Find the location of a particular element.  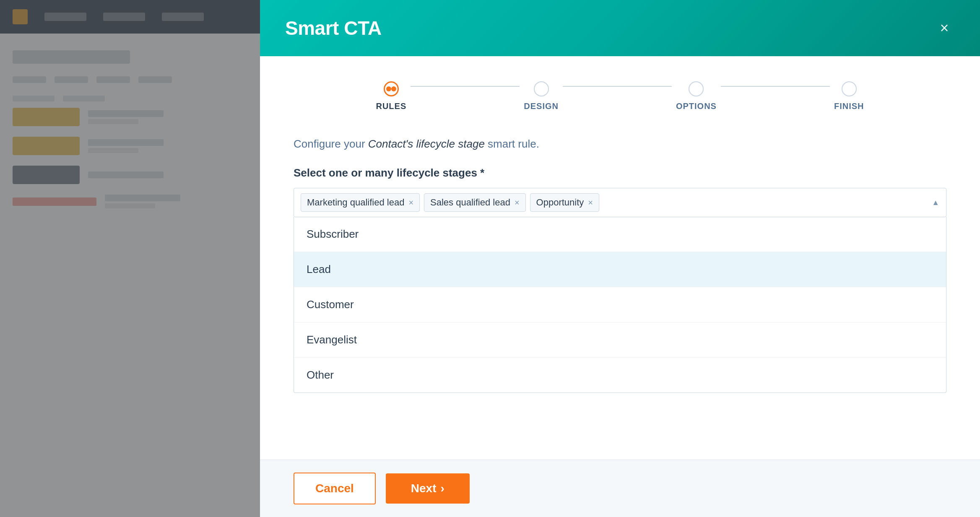

lifecycle-tags-input: Marketing qualified lead × Sales qualifi… is located at coordinates (620, 203).